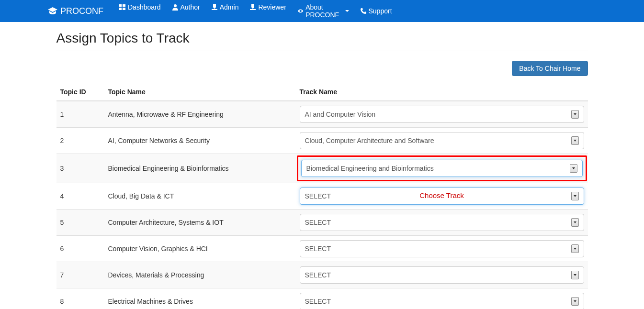  Describe the element at coordinates (80, 196) in the screenshot. I see `cell-topic-id: 4` at that location.